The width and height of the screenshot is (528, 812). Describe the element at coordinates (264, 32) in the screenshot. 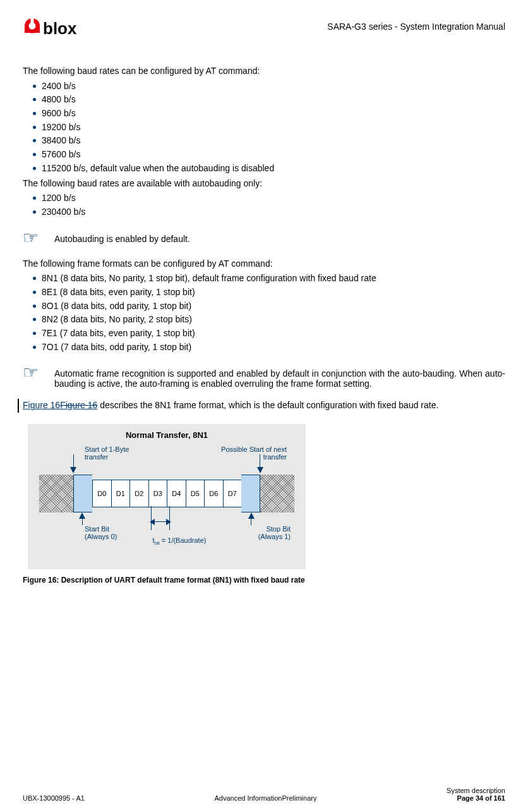

I see `page-header: blox SARA-G3 series - System Integration…` at that location.